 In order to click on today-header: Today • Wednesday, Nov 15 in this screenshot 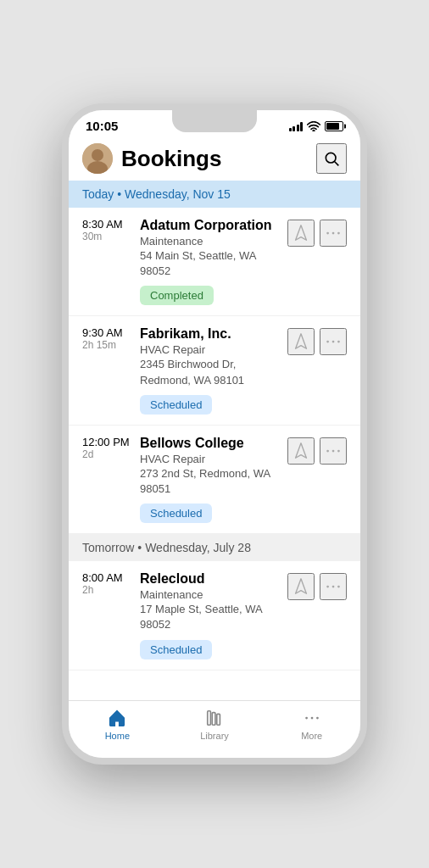, I will do `click(214, 194)`.